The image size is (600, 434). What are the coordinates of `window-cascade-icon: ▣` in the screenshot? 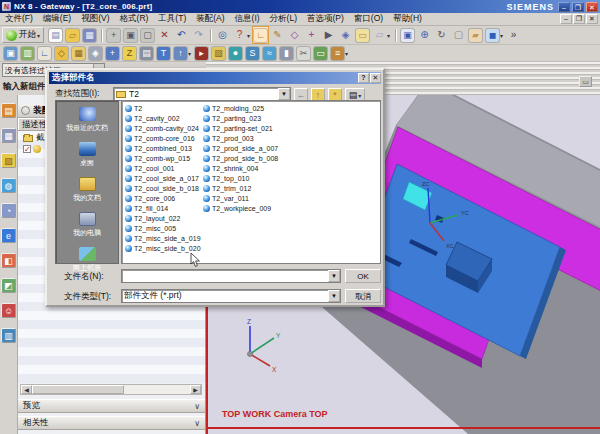 It's located at (408, 35).